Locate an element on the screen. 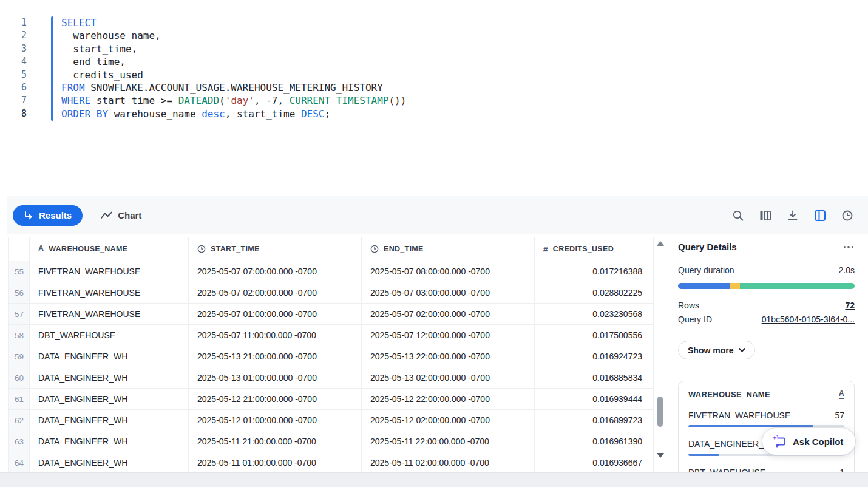 This screenshot has width=868, height=487. stat-item: FIVETRAN_WAREHOUSE57 is located at coordinates (766, 419).